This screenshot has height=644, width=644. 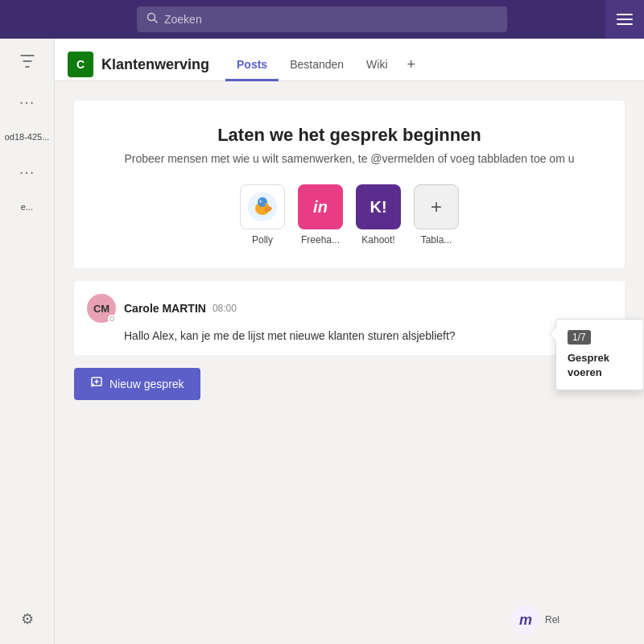 I want to click on app-freehand: in Freeha..., so click(x=320, y=215).